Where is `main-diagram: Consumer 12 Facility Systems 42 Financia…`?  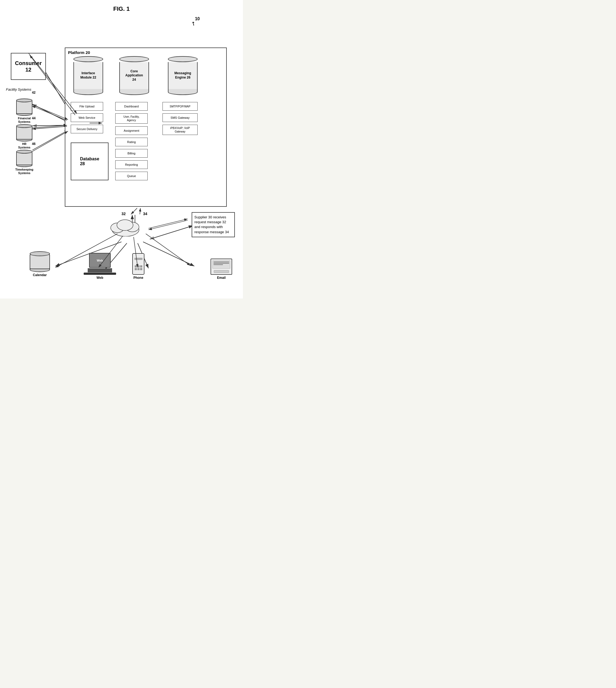
main-diagram: Consumer 12 Facility Systems 42 Financia… is located at coordinates (122, 165).